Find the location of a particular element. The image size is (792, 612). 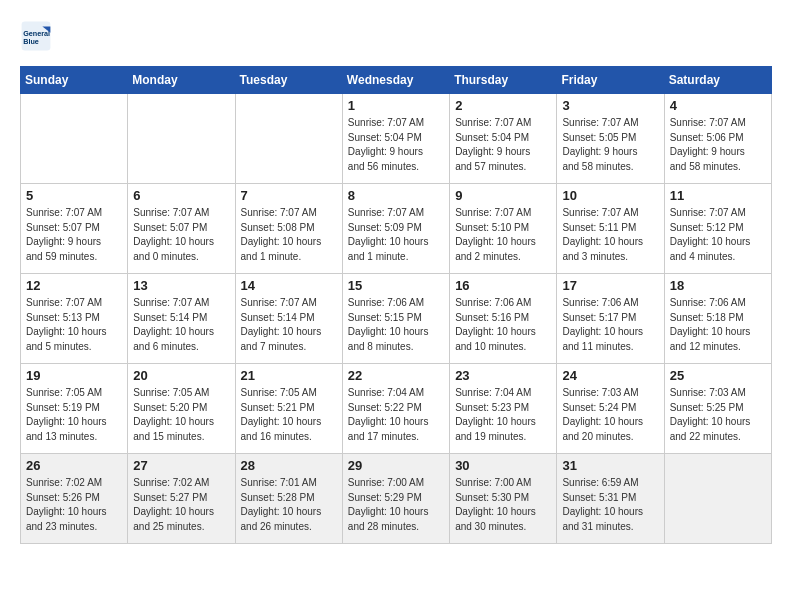

day-number: 18 is located at coordinates (718, 286).